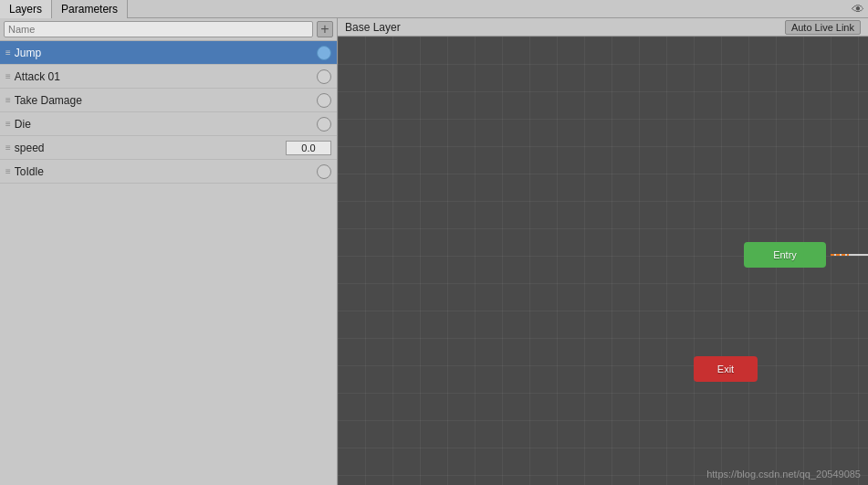 This screenshot has height=485, width=868. I want to click on param-toggle-to-idle, so click(324, 172).